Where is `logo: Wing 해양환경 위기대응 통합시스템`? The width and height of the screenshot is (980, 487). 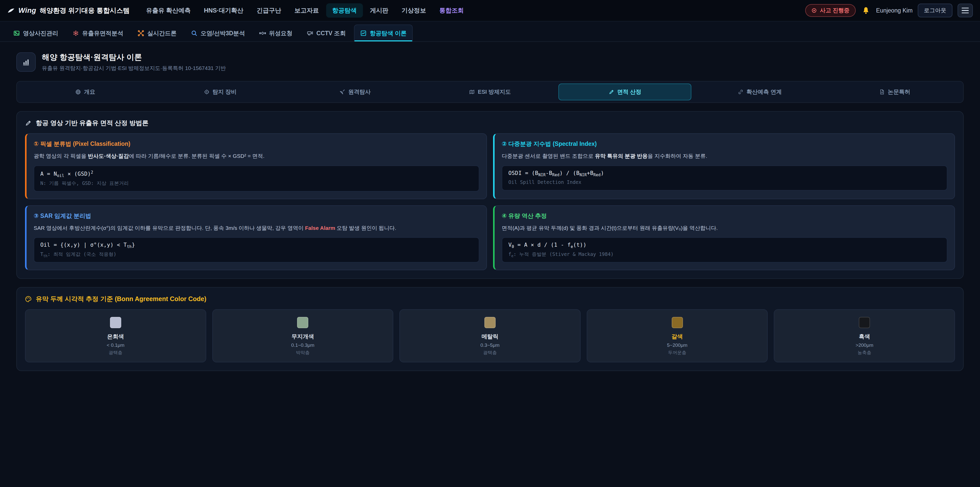 logo: Wing 해양환경 위기대응 통합시스템 is located at coordinates (68, 11).